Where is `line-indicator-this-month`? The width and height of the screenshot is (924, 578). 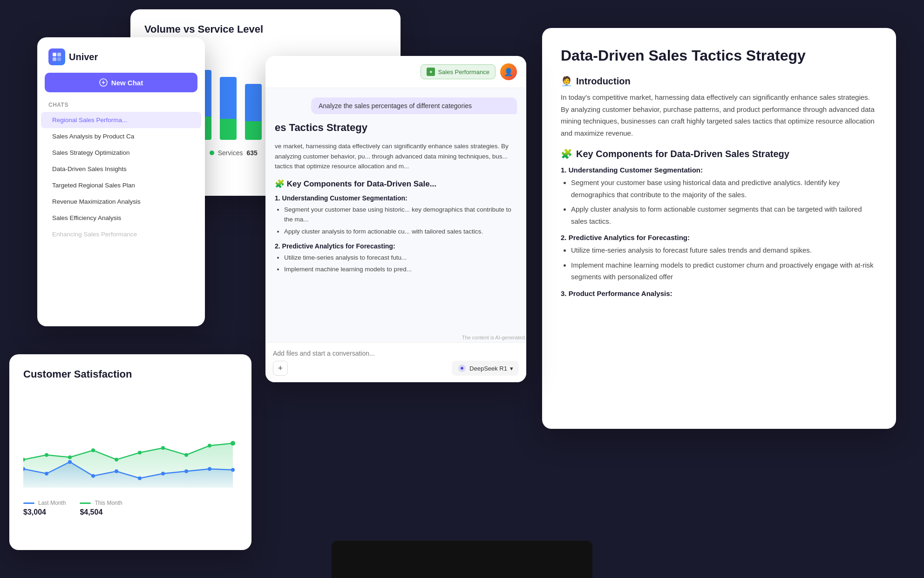
line-indicator-this-month is located at coordinates (85, 503).